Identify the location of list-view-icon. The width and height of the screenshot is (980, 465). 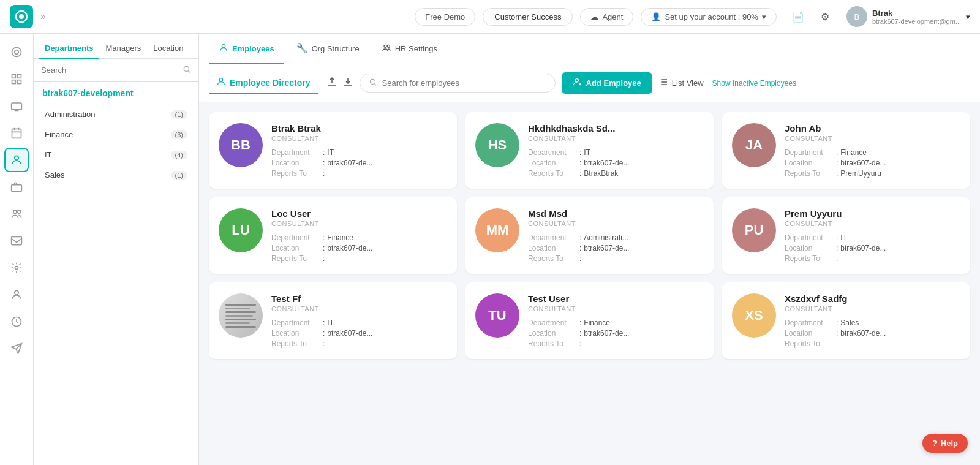
(663, 83).